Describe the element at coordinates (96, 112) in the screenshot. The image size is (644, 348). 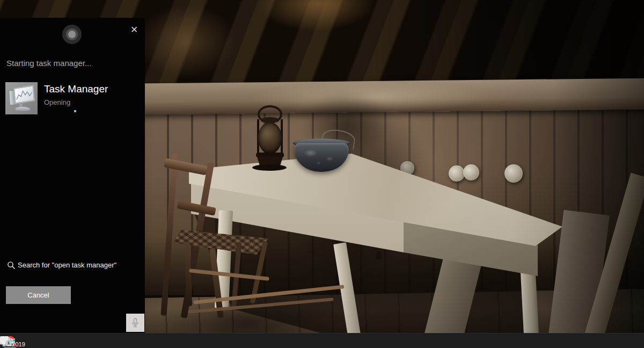
I see `loading-dots` at that location.